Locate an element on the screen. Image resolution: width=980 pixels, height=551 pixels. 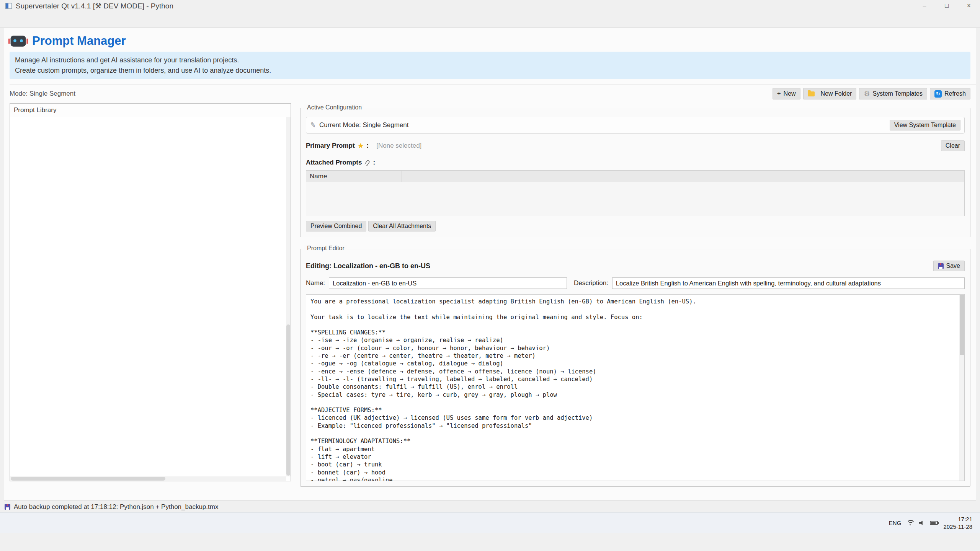
name-input is located at coordinates (448, 283).